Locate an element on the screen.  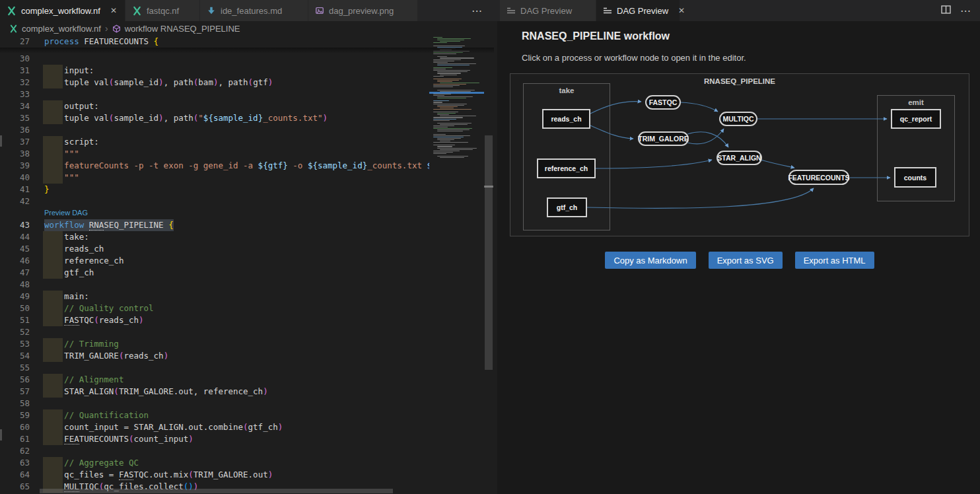
code-line: qc_files = FASTQC.out.mix(TRIM_GALORE.ou… is located at coordinates (158, 475).